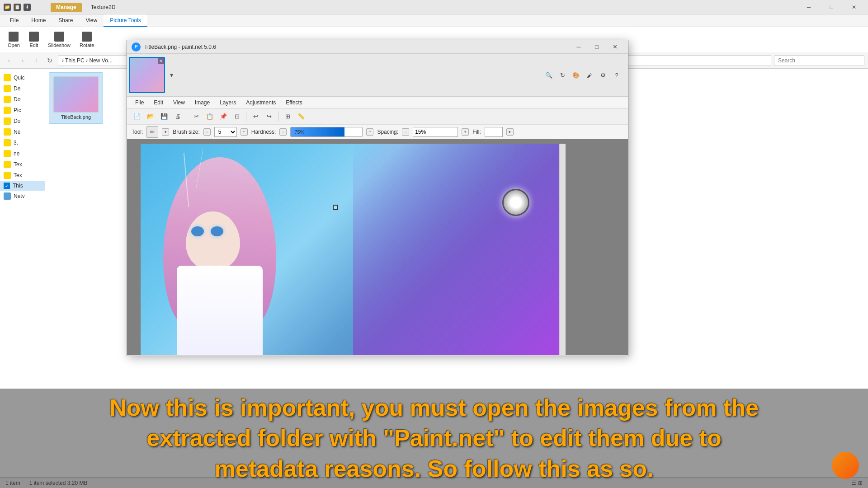  Describe the element at coordinates (434, 7) in the screenshot. I see `explorer-titlebar: 📁 📋 ⬇ Manage Texture2D ─ □ ✕` at that location.